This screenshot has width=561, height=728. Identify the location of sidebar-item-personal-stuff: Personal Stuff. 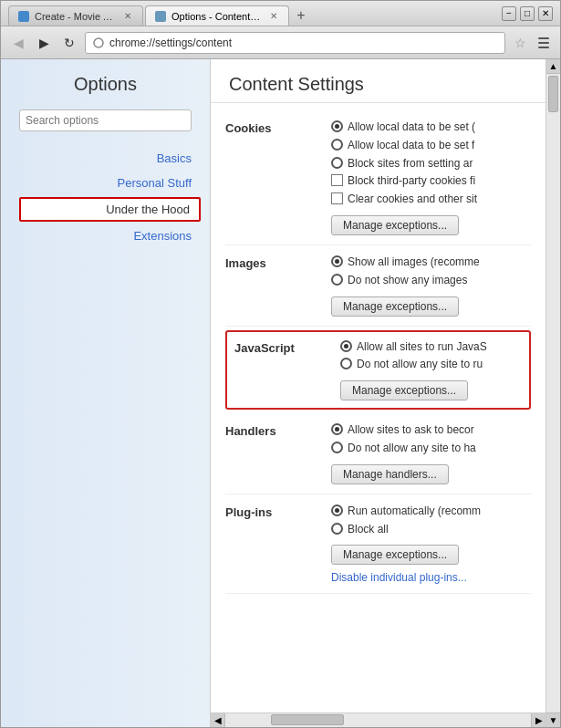
(106, 182).